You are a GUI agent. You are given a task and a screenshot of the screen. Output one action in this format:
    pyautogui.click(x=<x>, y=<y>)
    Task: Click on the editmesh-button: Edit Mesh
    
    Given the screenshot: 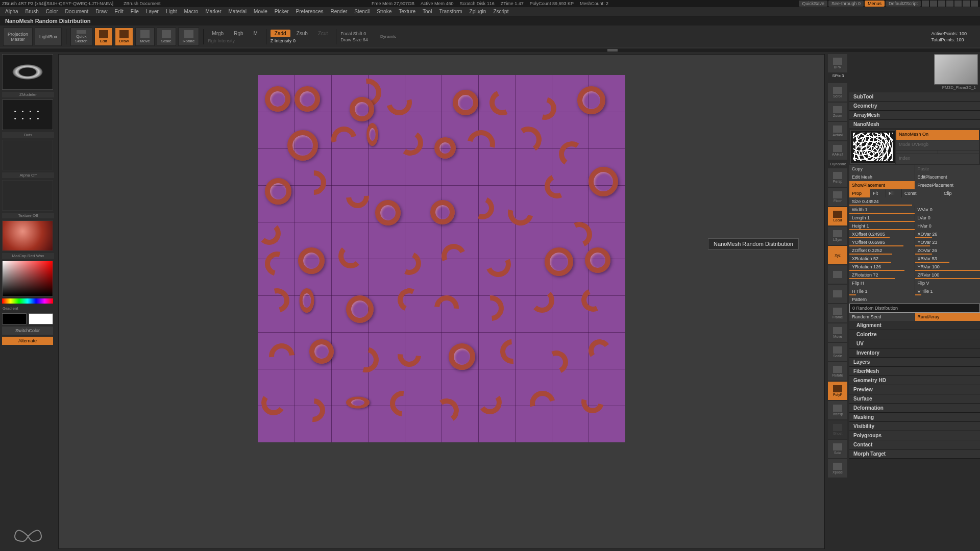 What is the action you would take?
    pyautogui.click(x=882, y=177)
    